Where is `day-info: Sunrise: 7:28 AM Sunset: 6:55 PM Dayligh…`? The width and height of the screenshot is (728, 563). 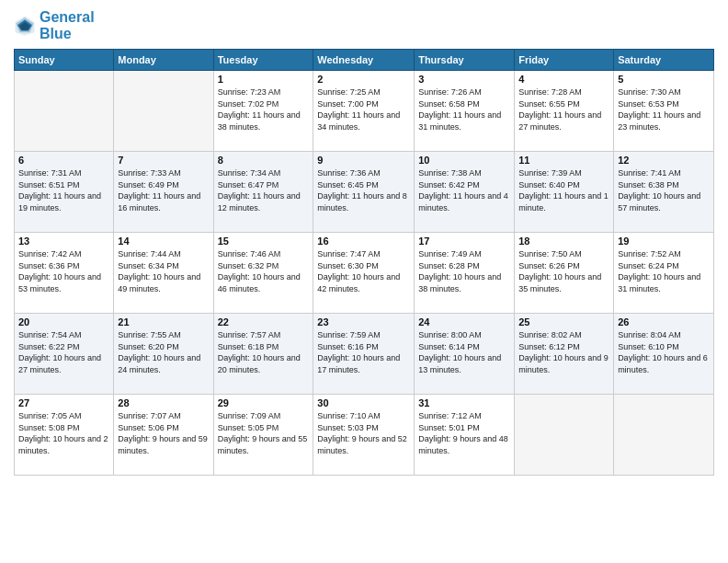 day-info: Sunrise: 7:28 AM Sunset: 6:55 PM Dayligh… is located at coordinates (564, 109).